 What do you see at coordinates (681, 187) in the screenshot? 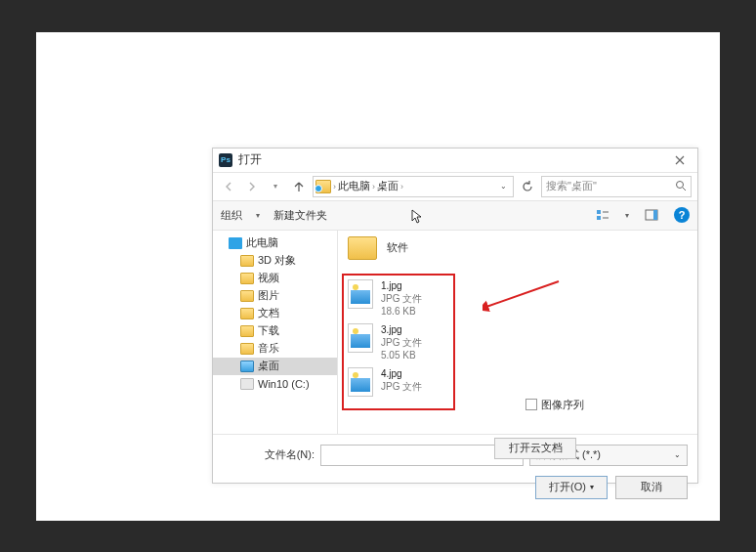
I see `search-icon` at bounding box center [681, 187].